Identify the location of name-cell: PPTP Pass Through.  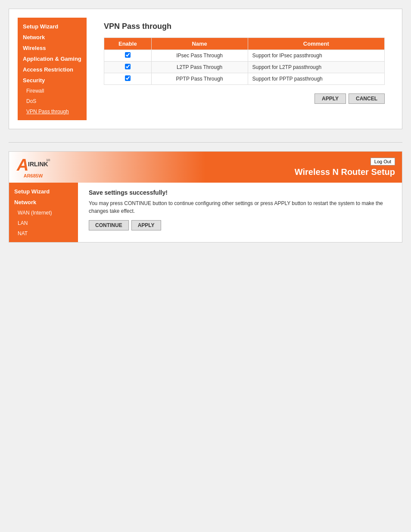
(199, 79).